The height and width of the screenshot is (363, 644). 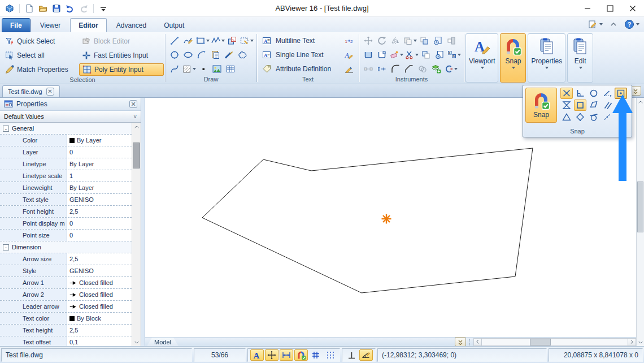 What do you see at coordinates (382, 69) in the screenshot?
I see `instrument-scale-small-button` at bounding box center [382, 69].